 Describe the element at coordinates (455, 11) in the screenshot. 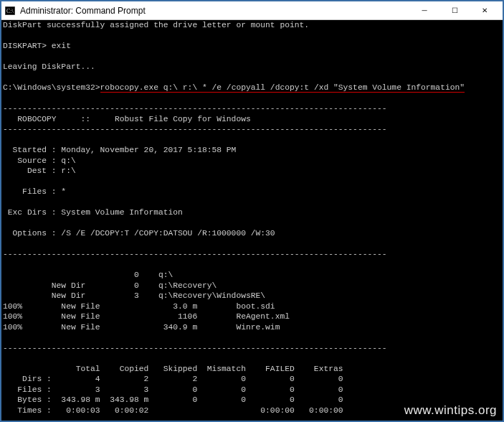

I see `maximize-button: ☐` at that location.